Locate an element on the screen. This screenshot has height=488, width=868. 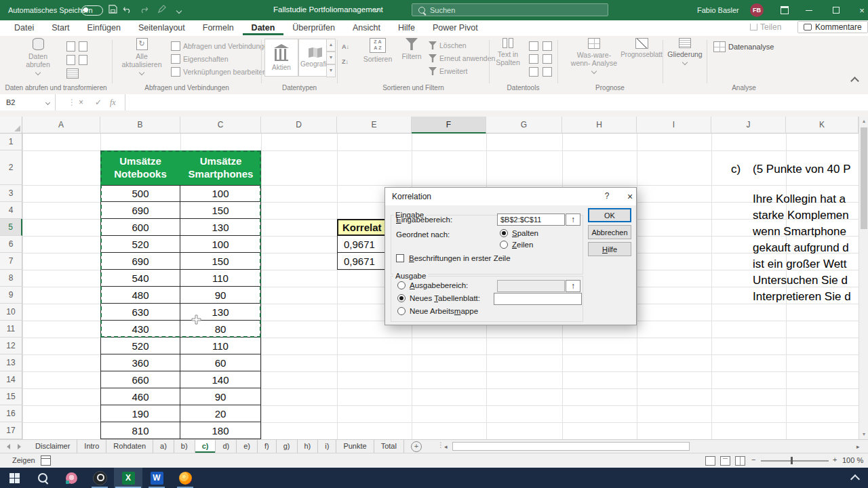
cell-B9: 480 is located at coordinates (140, 296).